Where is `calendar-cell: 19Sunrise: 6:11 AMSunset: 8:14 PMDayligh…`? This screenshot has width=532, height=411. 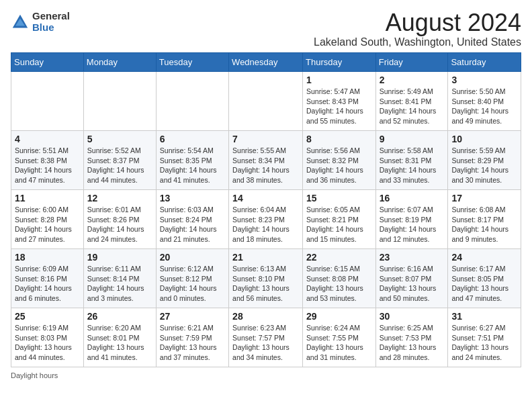 calendar-cell: 19Sunrise: 6:11 AMSunset: 8:14 PMDayligh… is located at coordinates (120, 279).